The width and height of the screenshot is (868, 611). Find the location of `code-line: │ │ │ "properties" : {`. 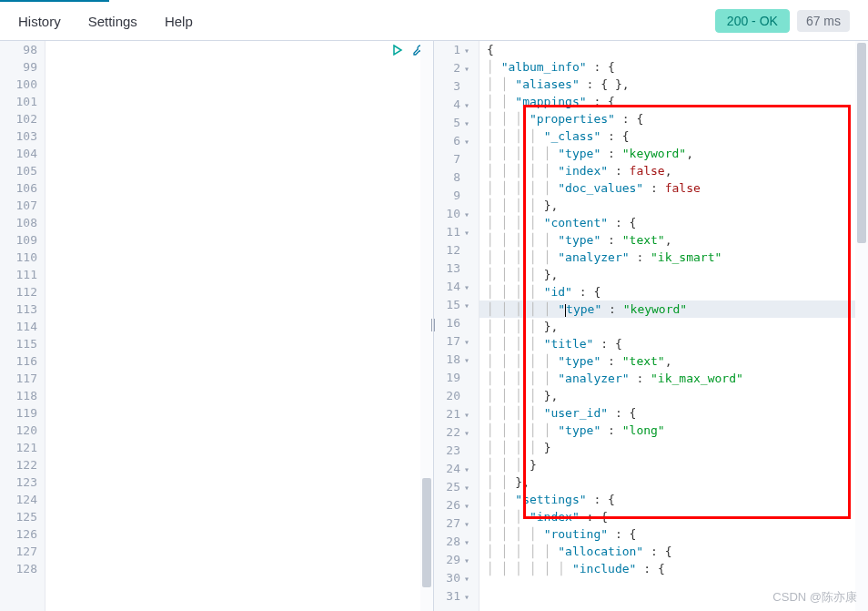

code-line: │ │ │ "properties" : { is located at coordinates (673, 118).